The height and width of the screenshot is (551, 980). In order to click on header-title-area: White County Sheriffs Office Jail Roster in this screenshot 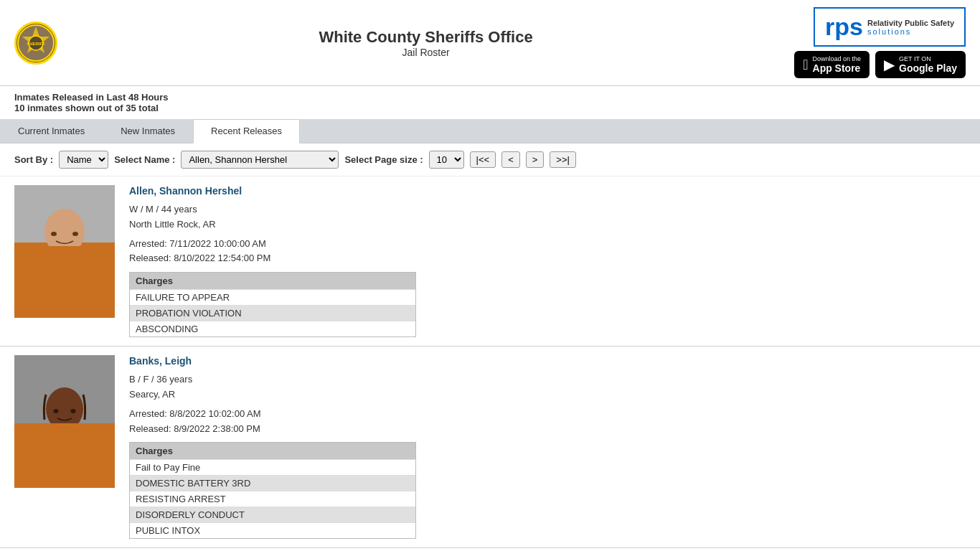, I will do `click(426, 43)`.